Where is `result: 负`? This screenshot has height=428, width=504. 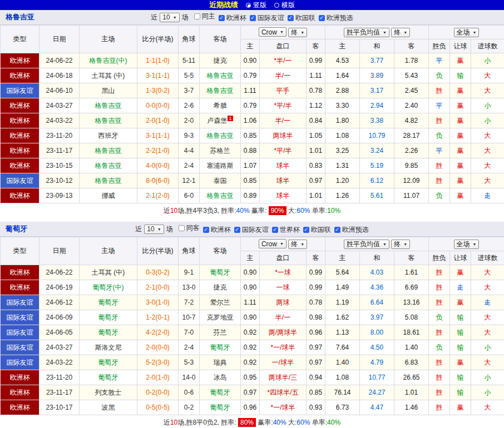
result: 负 is located at coordinates (439, 348).